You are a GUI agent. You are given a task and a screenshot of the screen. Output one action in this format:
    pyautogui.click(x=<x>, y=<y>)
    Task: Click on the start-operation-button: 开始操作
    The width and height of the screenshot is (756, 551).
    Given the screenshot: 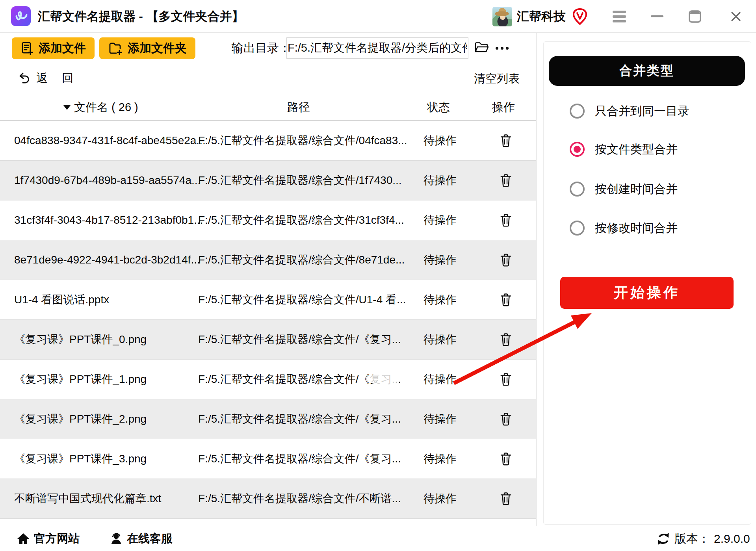 What is the action you would take?
    pyautogui.click(x=647, y=293)
    